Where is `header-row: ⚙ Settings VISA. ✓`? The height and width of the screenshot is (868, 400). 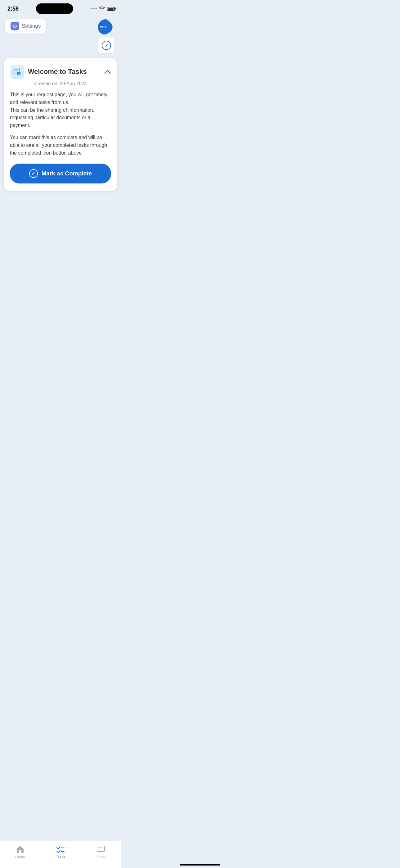 header-row: ⚙ Settings VISA. ✓ is located at coordinates (61, 36).